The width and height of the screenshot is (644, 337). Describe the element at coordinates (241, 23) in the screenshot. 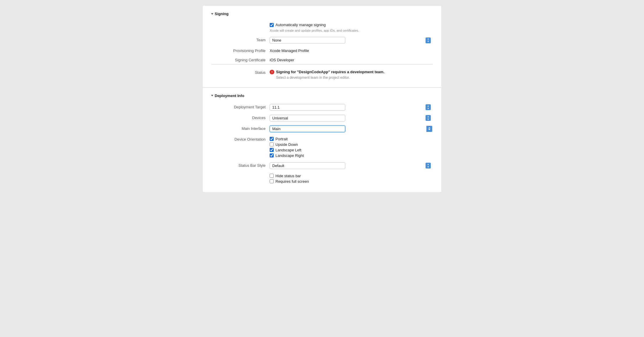

I see `auto-manage-label-spacer` at that location.